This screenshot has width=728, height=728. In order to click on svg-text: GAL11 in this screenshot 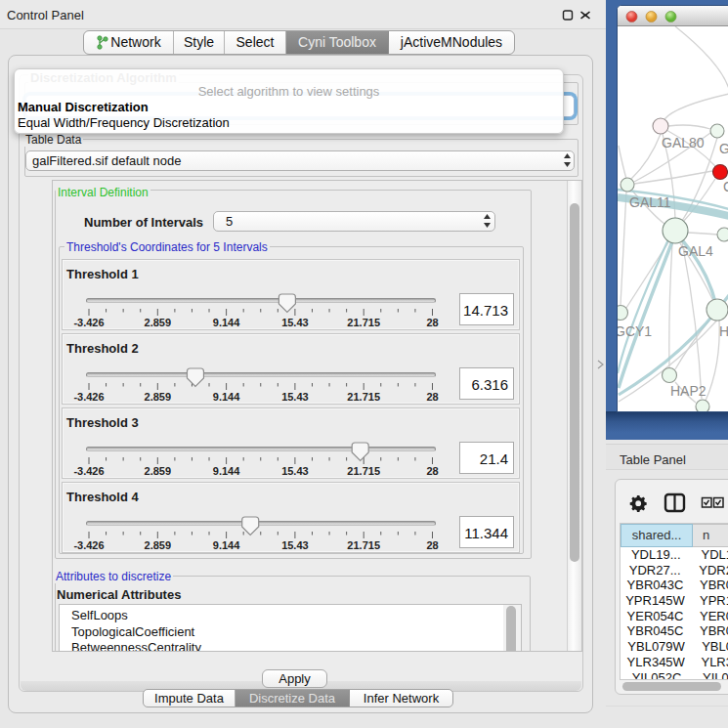, I will do `click(651, 202)`.